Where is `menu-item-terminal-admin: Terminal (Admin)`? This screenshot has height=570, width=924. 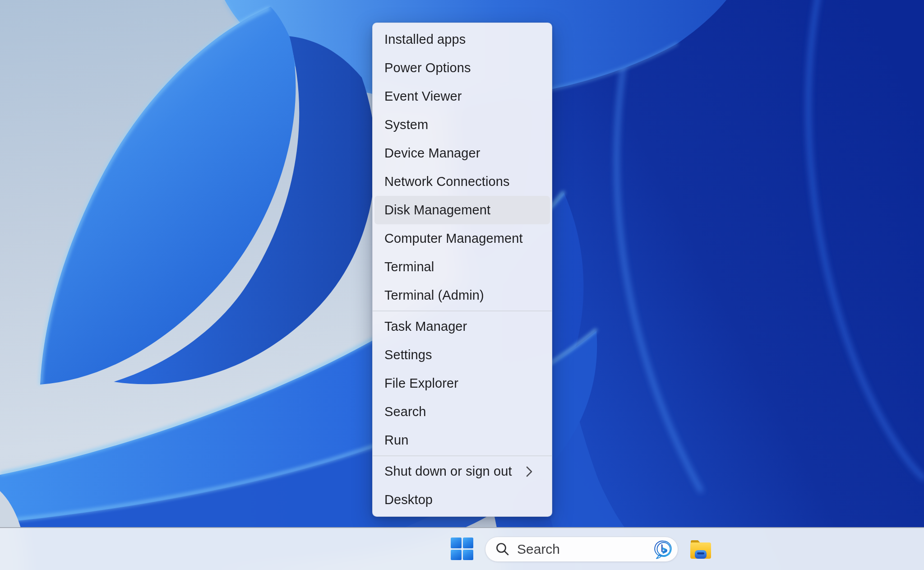
menu-item-terminal-admin: Terminal (Admin) is located at coordinates (462, 295).